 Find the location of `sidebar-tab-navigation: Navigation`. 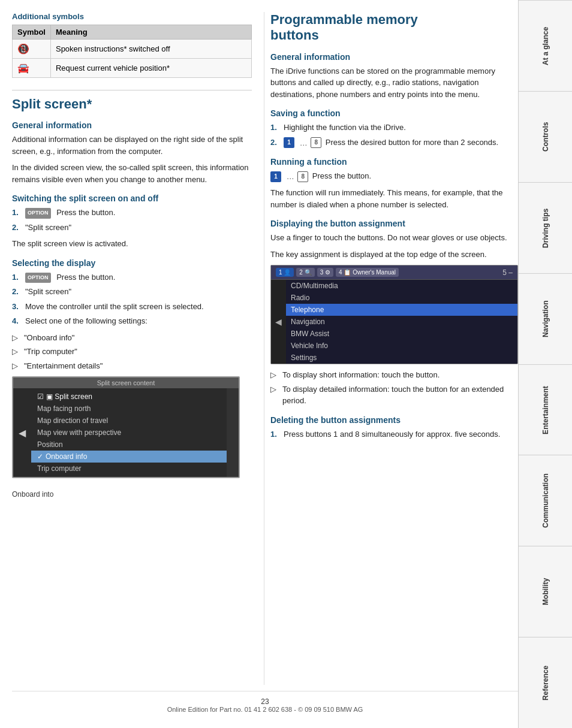

sidebar-tab-navigation: Navigation is located at coordinates (546, 319).